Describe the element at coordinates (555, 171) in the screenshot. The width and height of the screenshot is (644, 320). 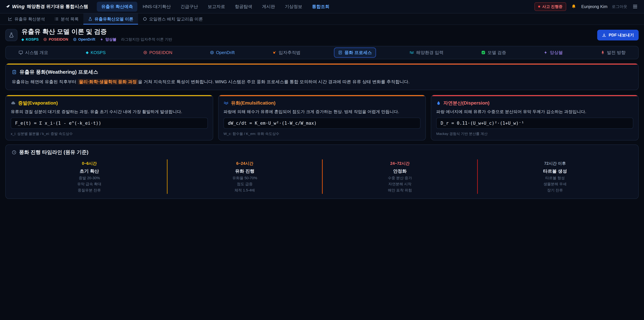
I see `phase-stage: 타르볼 생성` at that location.